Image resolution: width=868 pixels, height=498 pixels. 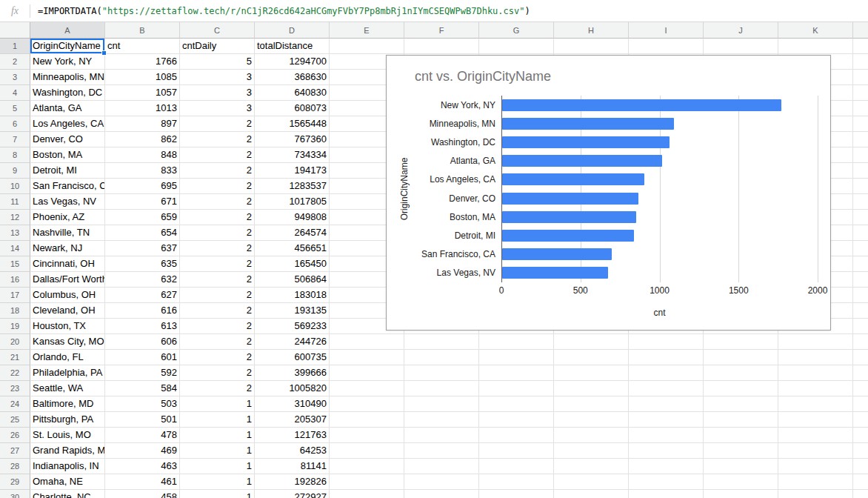 I want to click on cell-A8: Boston, MA, so click(x=68, y=156).